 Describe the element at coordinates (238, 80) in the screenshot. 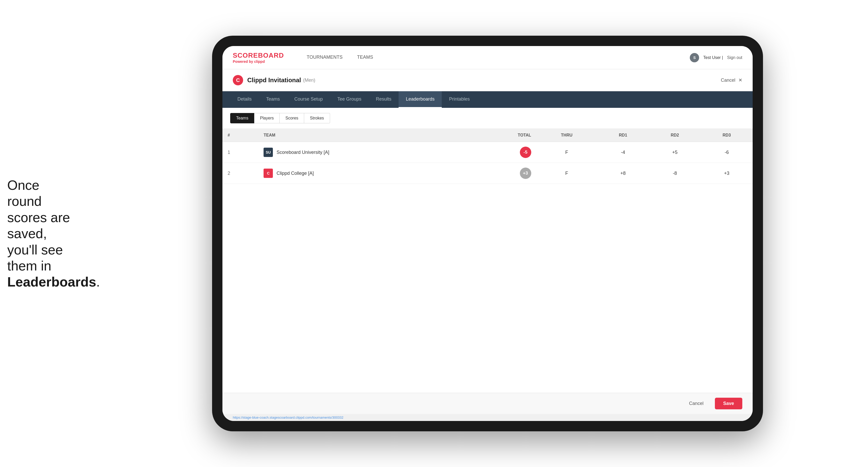

I see `tournament-icon: C` at that location.